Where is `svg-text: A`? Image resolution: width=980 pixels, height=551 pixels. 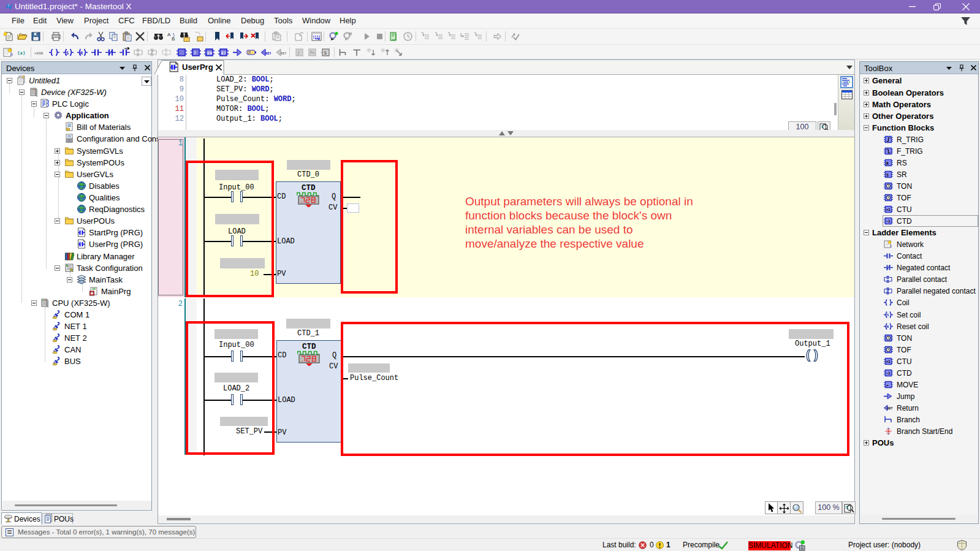
svg-text: A is located at coordinates (169, 34).